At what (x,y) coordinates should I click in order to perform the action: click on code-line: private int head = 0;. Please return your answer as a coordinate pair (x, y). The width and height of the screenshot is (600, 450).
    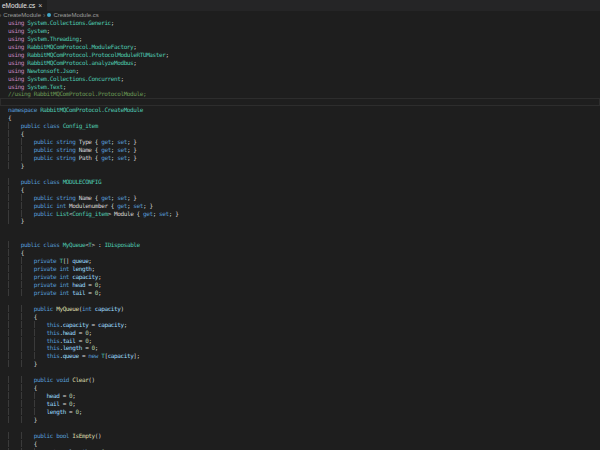
    Looking at the image, I should click on (300, 285).